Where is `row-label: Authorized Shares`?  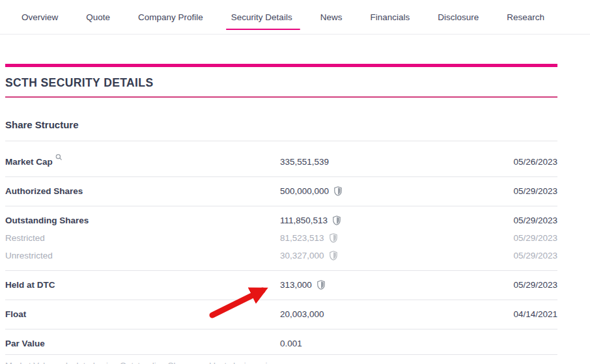 row-label: Authorized Shares is located at coordinates (143, 191).